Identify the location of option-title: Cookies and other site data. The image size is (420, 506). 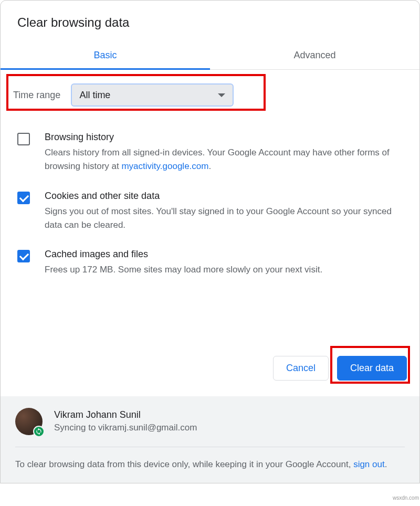
(224, 196).